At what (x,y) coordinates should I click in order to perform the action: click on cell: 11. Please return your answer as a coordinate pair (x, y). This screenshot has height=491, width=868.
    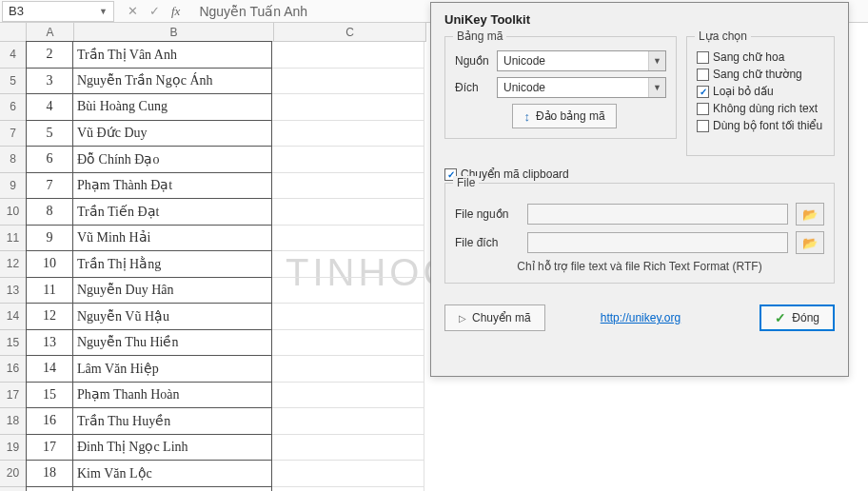
    Looking at the image, I should click on (49, 291).